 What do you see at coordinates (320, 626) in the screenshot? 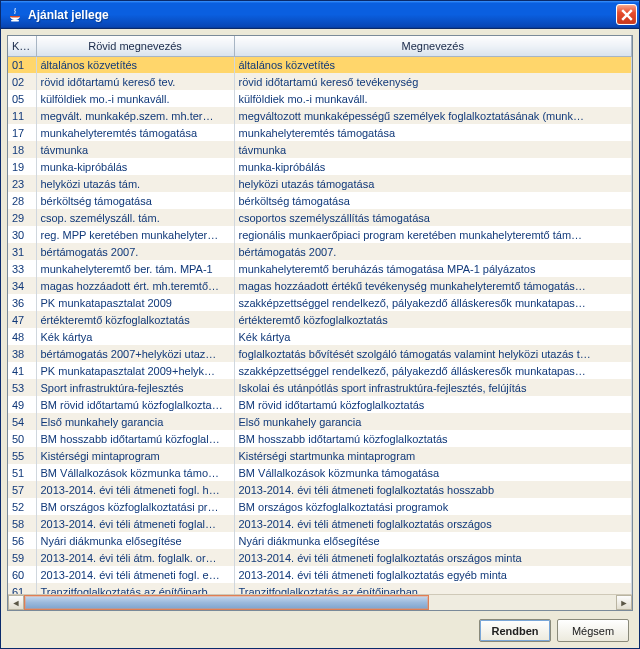
I see `button-row: Rendben Mégsem` at bounding box center [320, 626].